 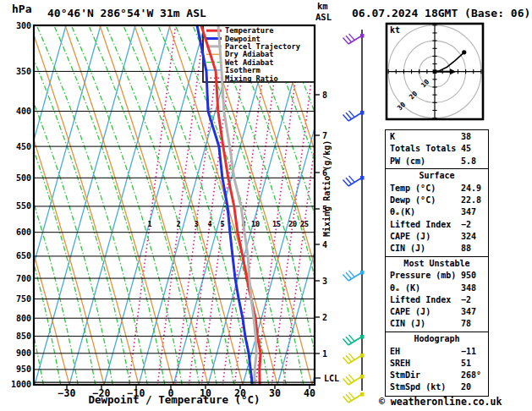 What do you see at coordinates (436, 237) in the screenshot?
I see `table-row: CAPE (J)324` at bounding box center [436, 237].